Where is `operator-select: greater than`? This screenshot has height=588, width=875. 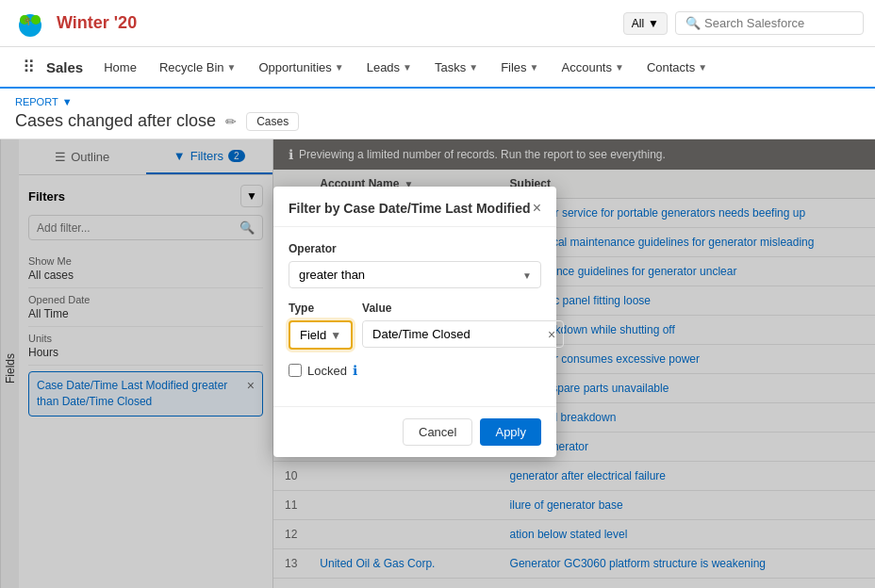 operator-select: greater than is located at coordinates (415, 275).